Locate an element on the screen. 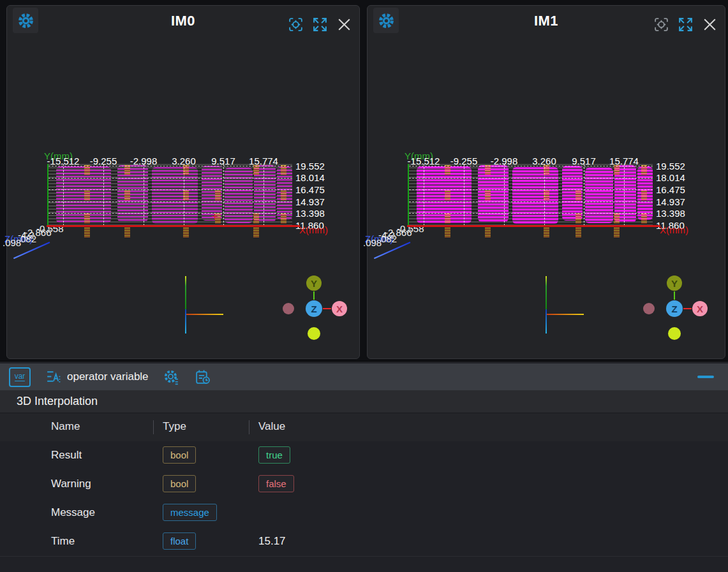  y-axis-line is located at coordinates (48, 195).